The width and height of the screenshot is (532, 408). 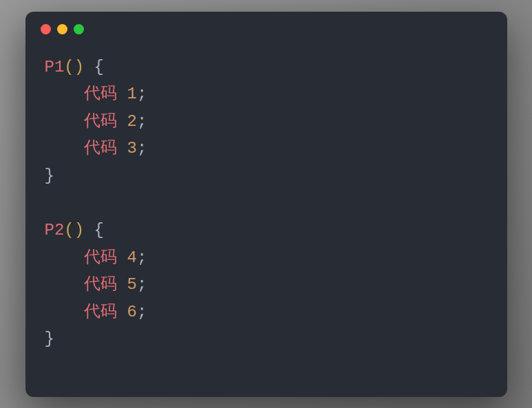 I want to click on code-line: P2() {, so click(x=266, y=230).